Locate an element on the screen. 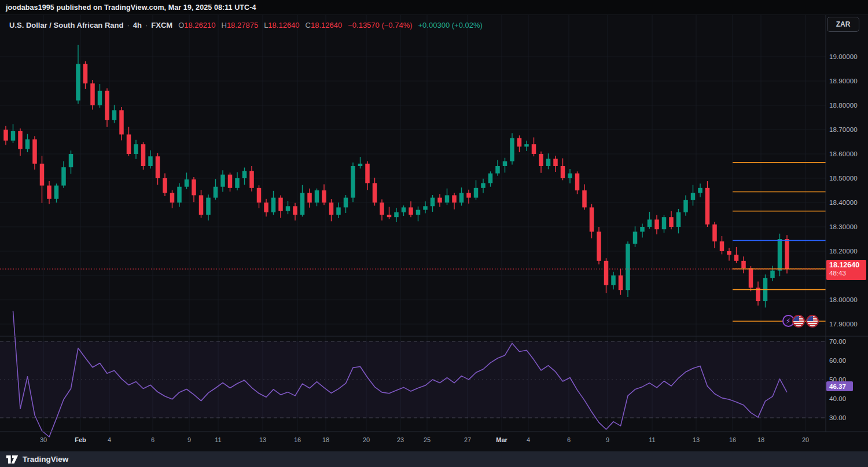 Image resolution: width=868 pixels, height=467 pixels. rsi-value-label: 46.37 is located at coordinates (840, 387).